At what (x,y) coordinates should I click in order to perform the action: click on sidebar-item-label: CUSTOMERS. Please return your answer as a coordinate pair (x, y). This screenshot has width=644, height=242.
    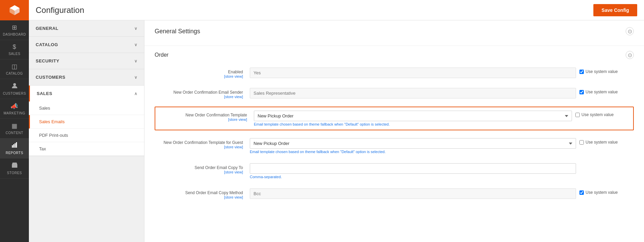
    Looking at the image, I should click on (14, 94).